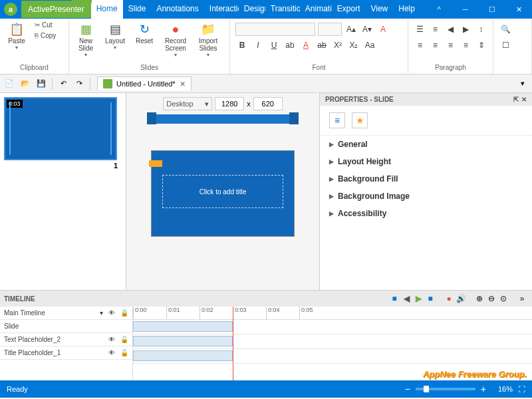 The height and width of the screenshot is (399, 532). I want to click on case-button: Aa, so click(370, 45).